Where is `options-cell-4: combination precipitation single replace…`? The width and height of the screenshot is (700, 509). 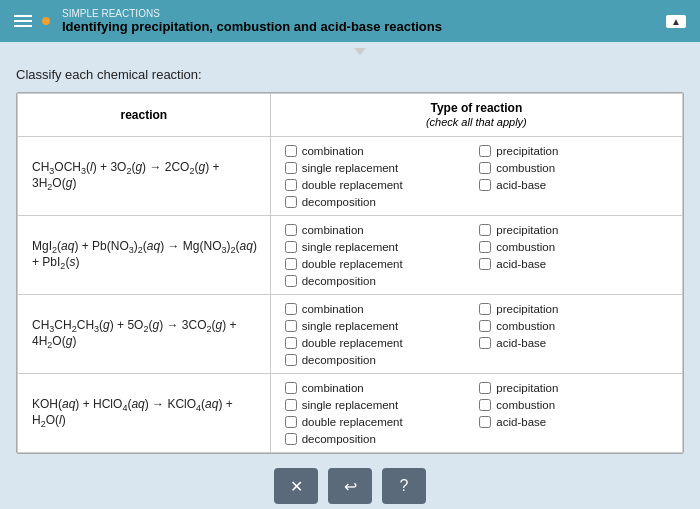 options-cell-4: combination precipitation single replace… is located at coordinates (476, 414).